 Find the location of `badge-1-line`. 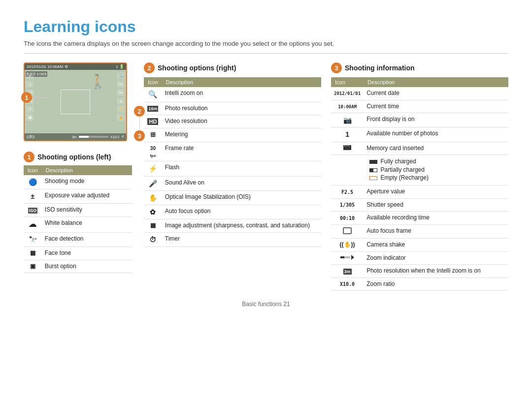

badge-1-line is located at coordinates (39, 97).